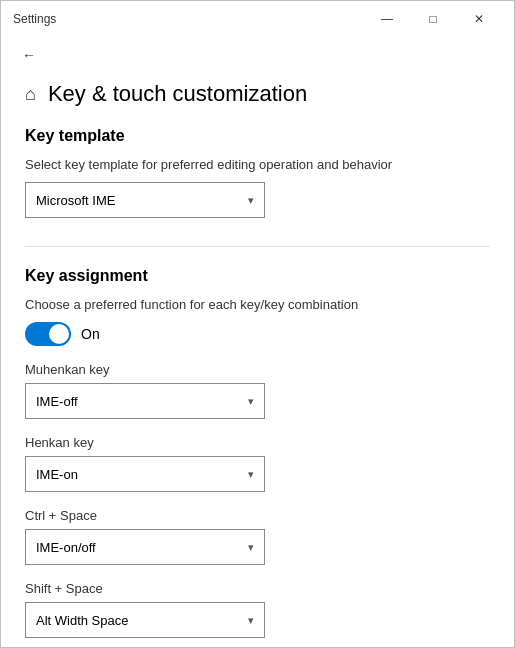  What do you see at coordinates (258, 246) in the screenshot?
I see `section-divider` at bounding box center [258, 246].